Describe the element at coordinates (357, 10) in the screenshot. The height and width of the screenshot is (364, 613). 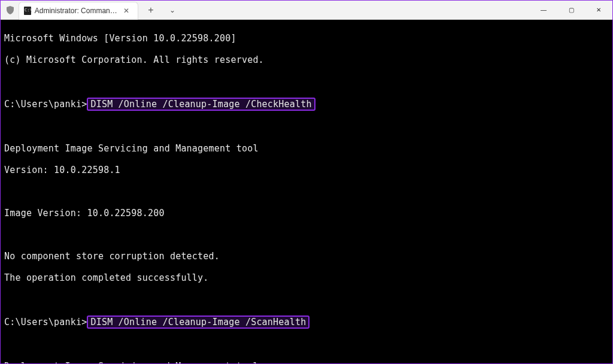
I see `titlebar-drag-region` at that location.